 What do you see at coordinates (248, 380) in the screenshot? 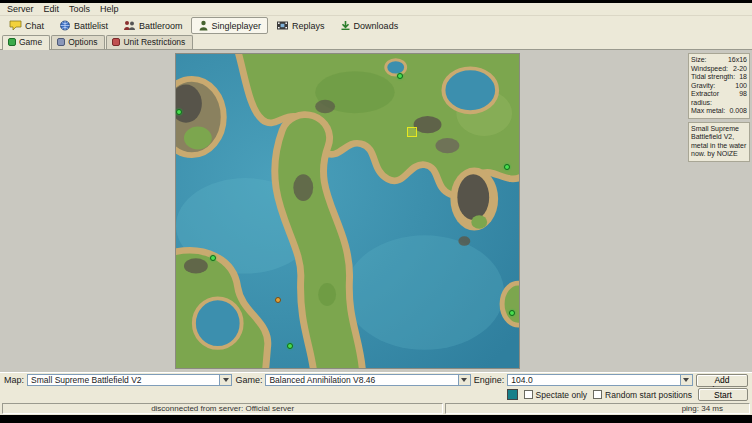
I see `game-label: Game:` at bounding box center [248, 380].